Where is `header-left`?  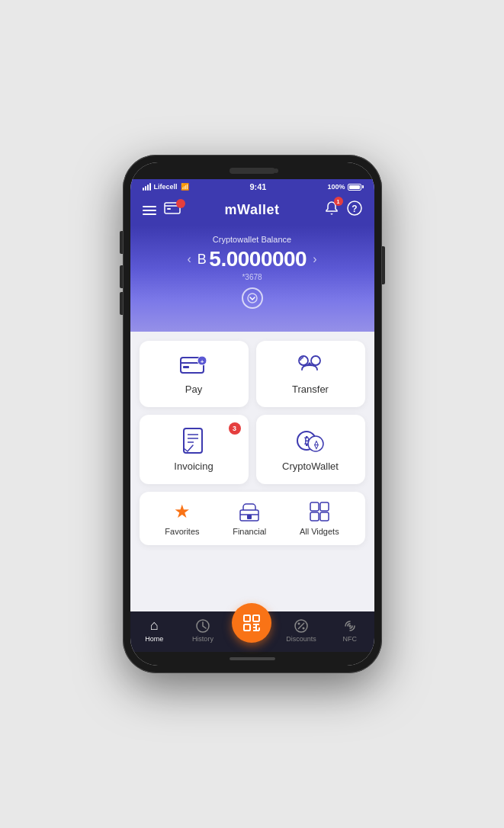
header-left is located at coordinates (162, 210).